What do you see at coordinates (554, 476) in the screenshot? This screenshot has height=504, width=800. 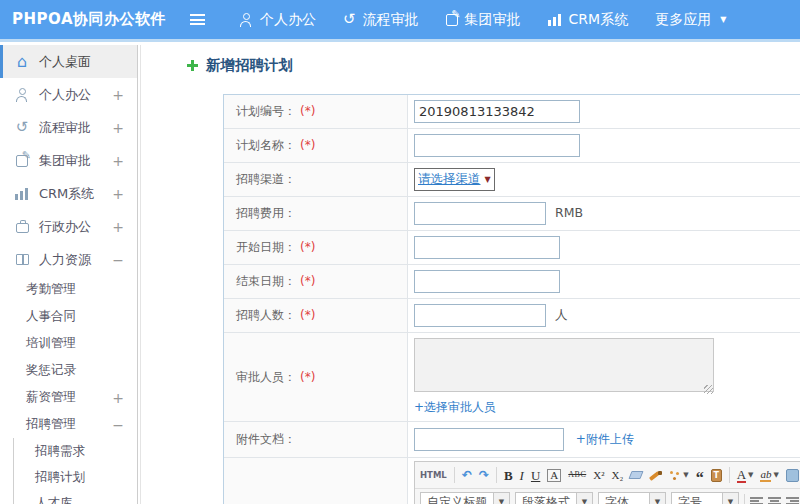 I see `font-style-button: A` at bounding box center [554, 476].